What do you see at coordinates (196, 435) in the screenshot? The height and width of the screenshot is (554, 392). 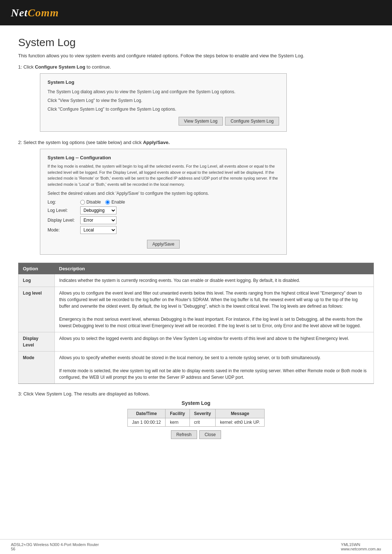 I see `syslog-buttons: Refresh Close` at bounding box center [196, 435].